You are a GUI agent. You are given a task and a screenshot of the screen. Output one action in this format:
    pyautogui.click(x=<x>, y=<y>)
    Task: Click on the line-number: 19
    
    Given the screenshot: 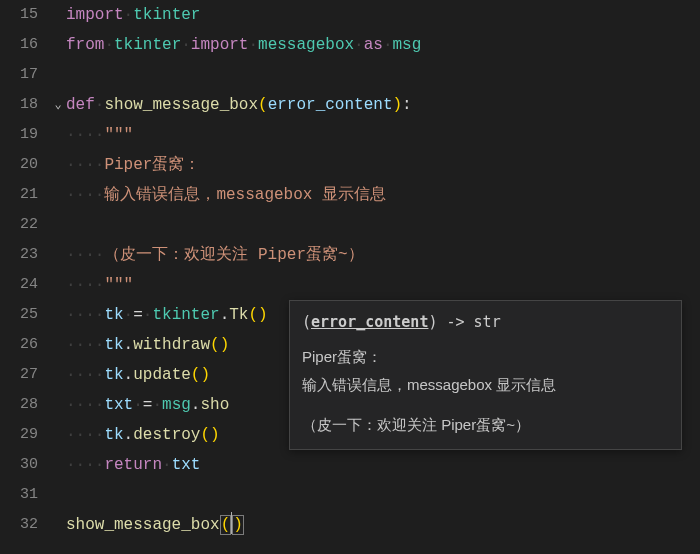 What is the action you would take?
    pyautogui.click(x=19, y=135)
    